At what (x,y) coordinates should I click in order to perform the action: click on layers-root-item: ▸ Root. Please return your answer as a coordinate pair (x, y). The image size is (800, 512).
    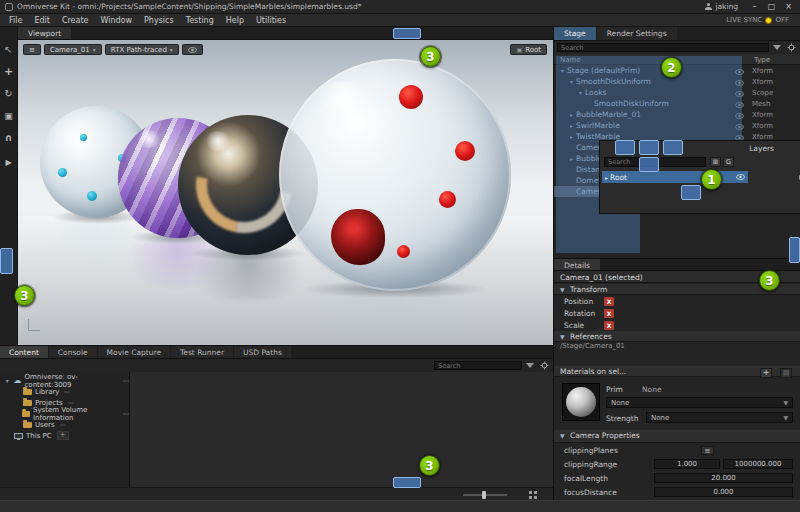
    Looking at the image, I should click on (675, 177).